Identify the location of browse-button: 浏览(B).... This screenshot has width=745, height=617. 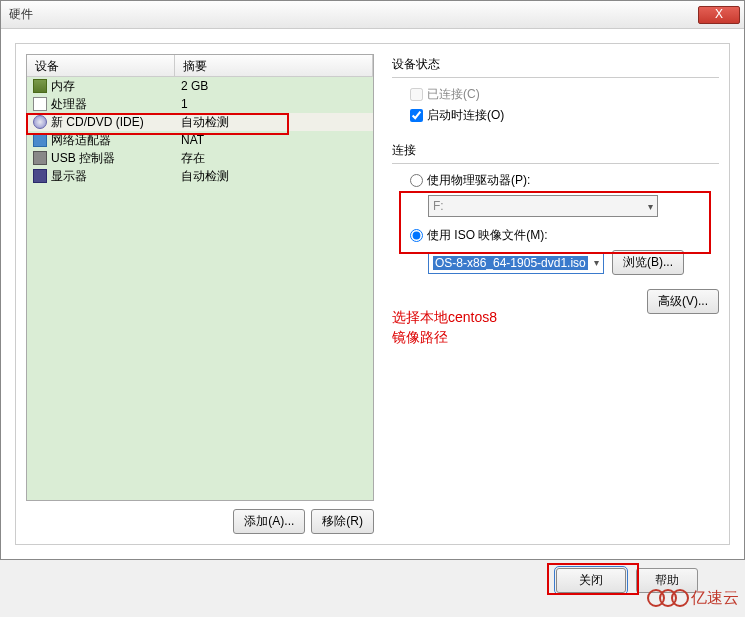
(648, 262).